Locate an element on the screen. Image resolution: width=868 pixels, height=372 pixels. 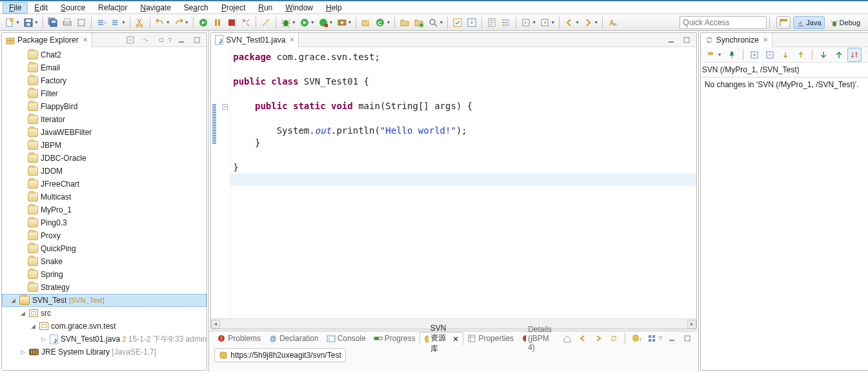
nav-back-icon is located at coordinates (583, 338).